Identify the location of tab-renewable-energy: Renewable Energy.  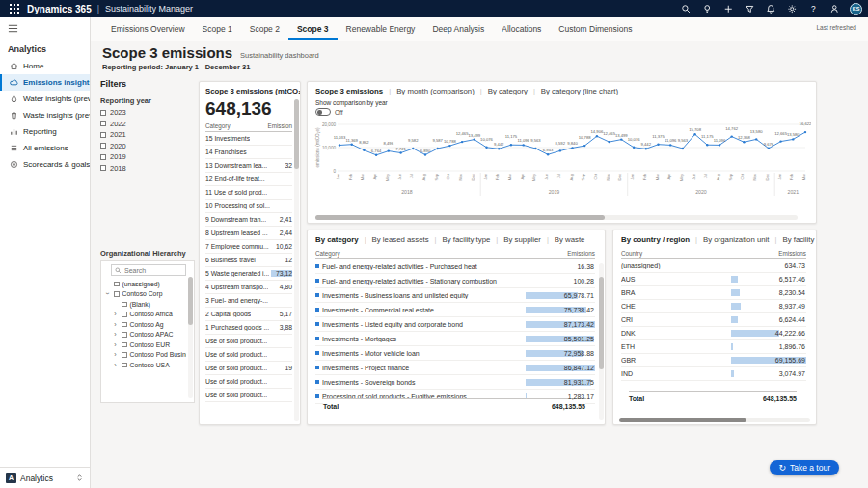
(381, 29).